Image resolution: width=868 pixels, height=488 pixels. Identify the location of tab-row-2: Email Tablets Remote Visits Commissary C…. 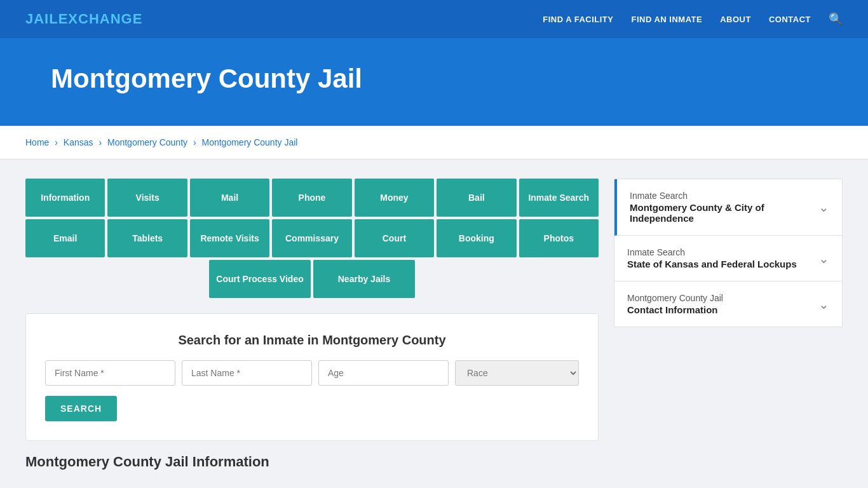
(312, 238).